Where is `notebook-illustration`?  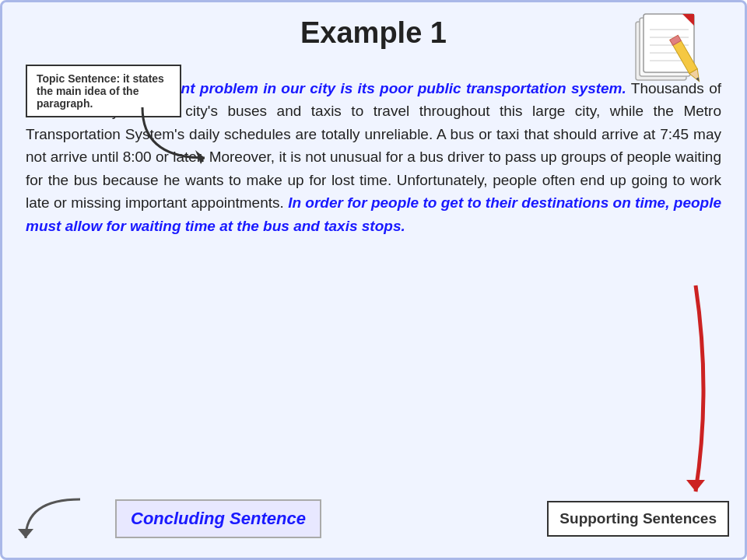
notebook-illustration is located at coordinates (667, 49).